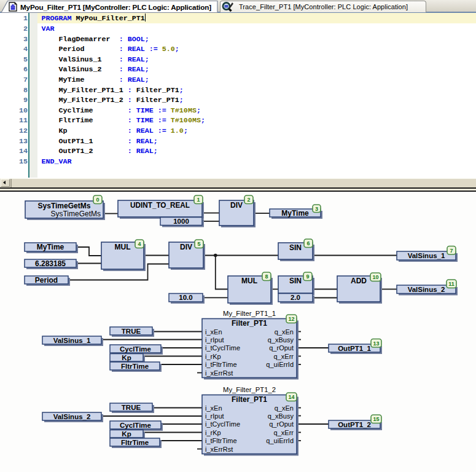  Describe the element at coordinates (249, 390) in the screenshot. I see `svg-text: My_Filter_PT1_2` at that location.